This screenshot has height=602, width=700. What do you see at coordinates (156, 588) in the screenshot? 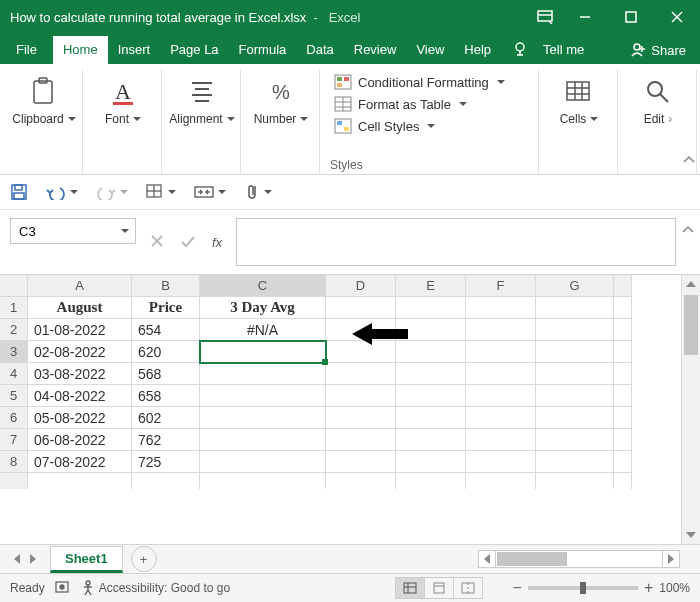
I see `accessibility-button: Accessibility: Good to go` at bounding box center [156, 588].